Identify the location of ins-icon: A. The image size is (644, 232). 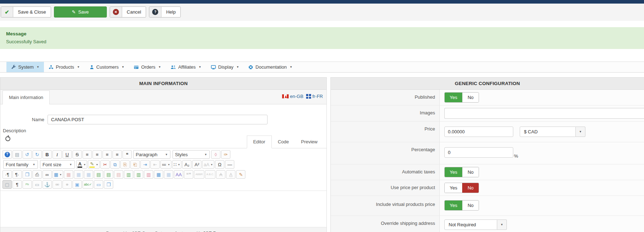
(231, 174).